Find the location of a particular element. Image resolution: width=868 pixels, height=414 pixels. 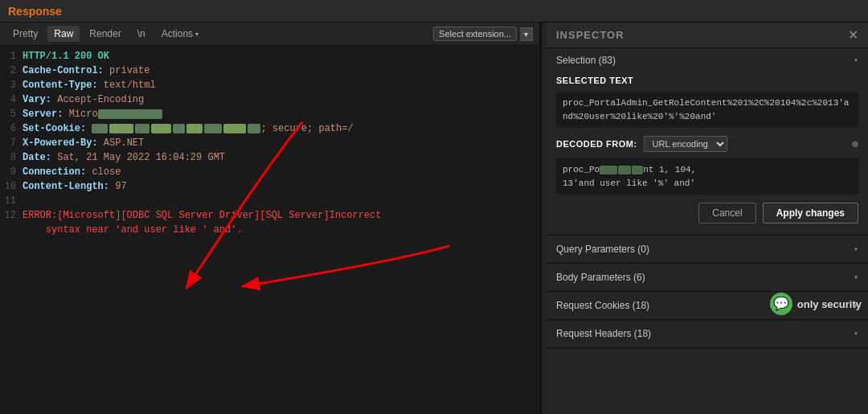

request-cookies-section: Request Cookies (18) ▾ is located at coordinates (707, 305).